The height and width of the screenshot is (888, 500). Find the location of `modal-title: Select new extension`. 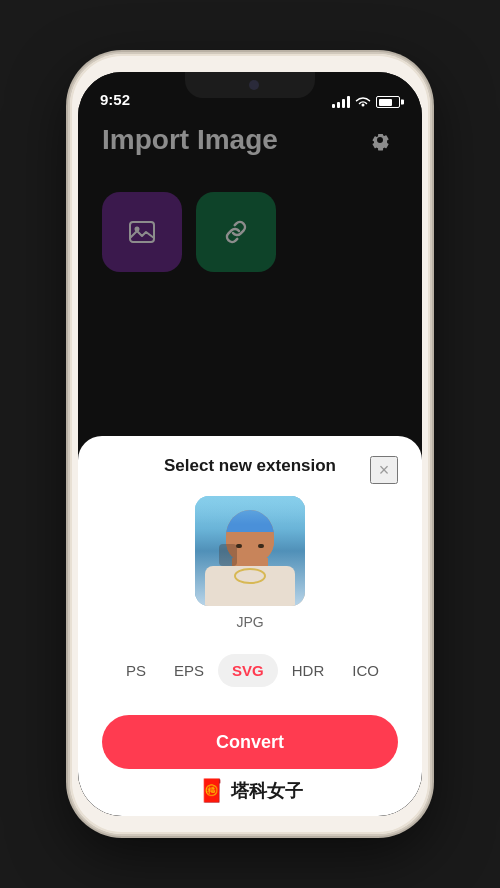

modal-title: Select new extension is located at coordinates (250, 466).